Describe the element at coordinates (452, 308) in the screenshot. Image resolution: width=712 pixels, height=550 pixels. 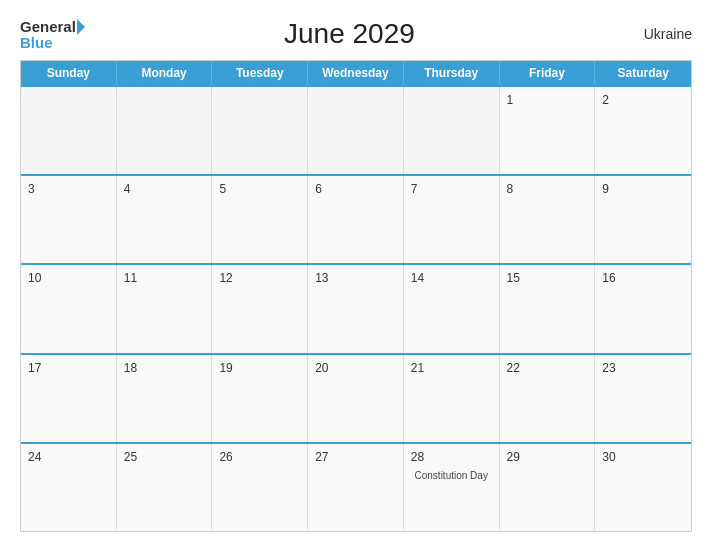
I see `calendar-cell: 14` at that location.